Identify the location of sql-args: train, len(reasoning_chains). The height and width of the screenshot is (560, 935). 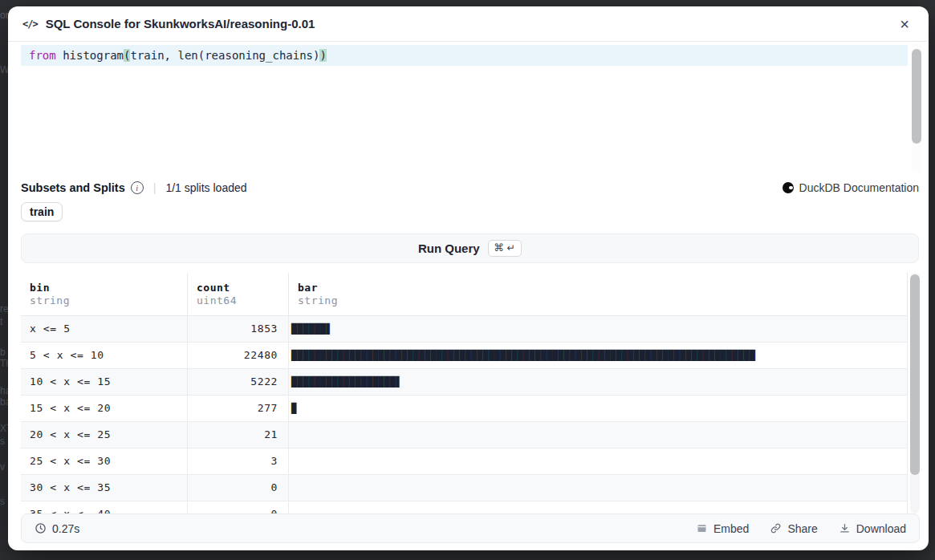
(225, 55).